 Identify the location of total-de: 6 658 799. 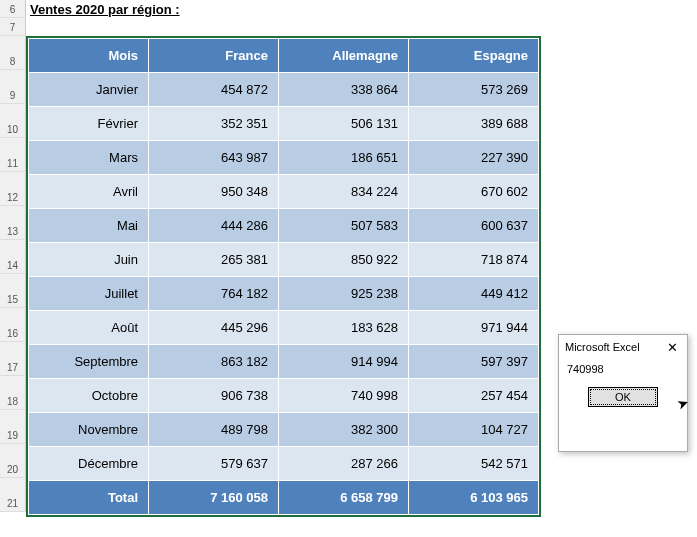
(344, 498).